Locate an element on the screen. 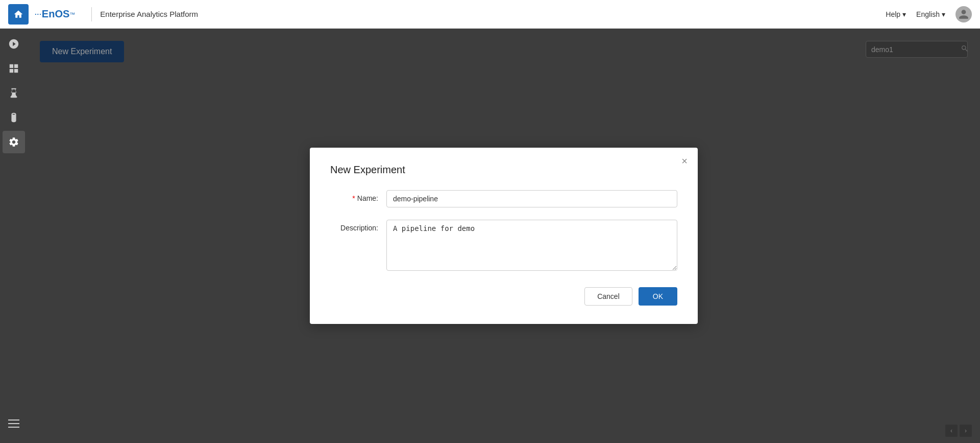  home-icon is located at coordinates (18, 14).